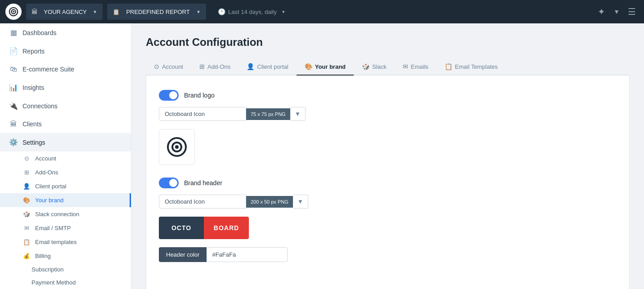 The image size is (644, 289). I want to click on sidebar-billing-label: Billing, so click(43, 256).